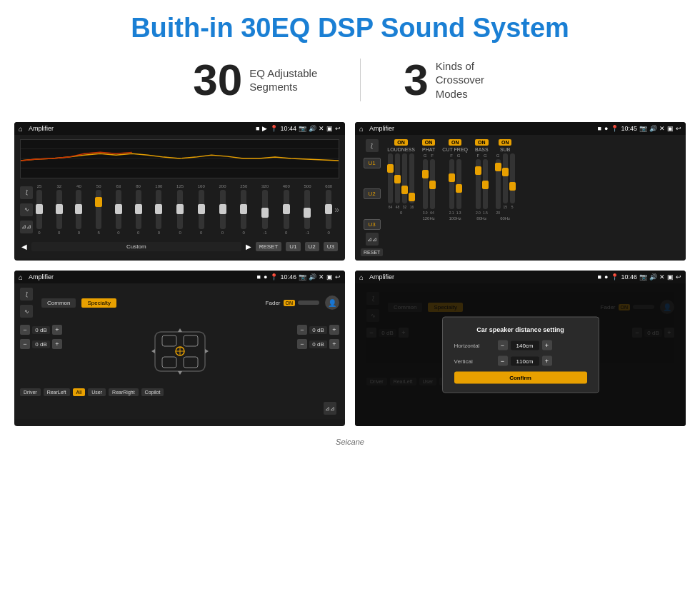 The image size is (700, 616). What do you see at coordinates (303, 277) in the screenshot?
I see `camera-icon-3: 📷` at bounding box center [303, 277].